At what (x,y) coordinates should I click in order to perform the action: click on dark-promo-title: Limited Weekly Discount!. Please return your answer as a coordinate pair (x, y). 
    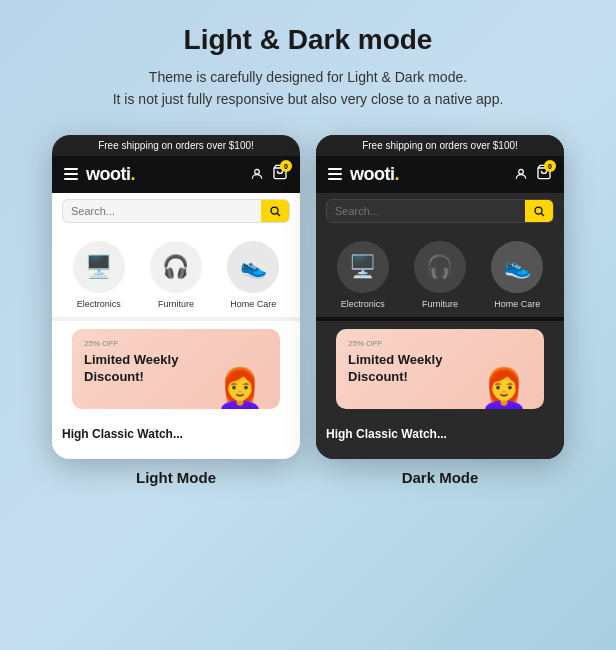
    Looking at the image, I should click on (400, 369).